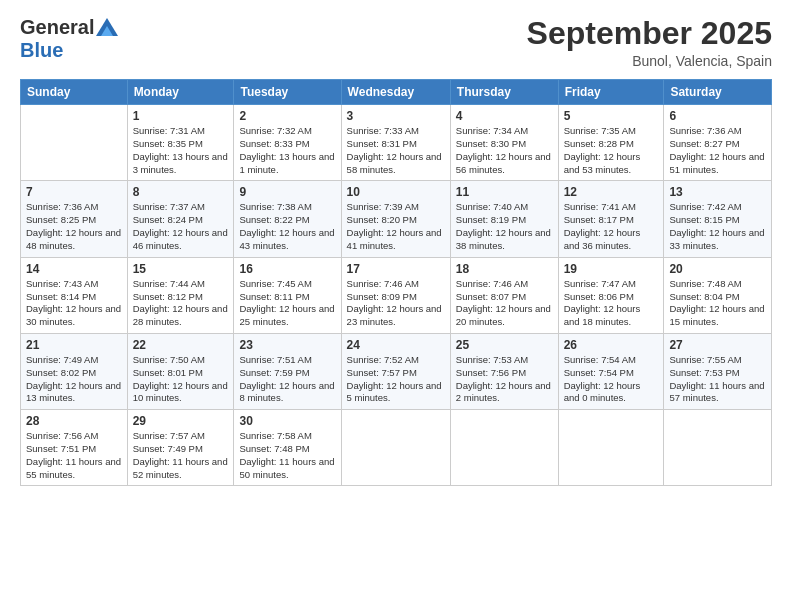 The width and height of the screenshot is (792, 612). Describe the element at coordinates (287, 226) in the screenshot. I see `day-info: Sunrise: 7:38 AM Sunset: 8:22 PM Dayligh…` at that location.